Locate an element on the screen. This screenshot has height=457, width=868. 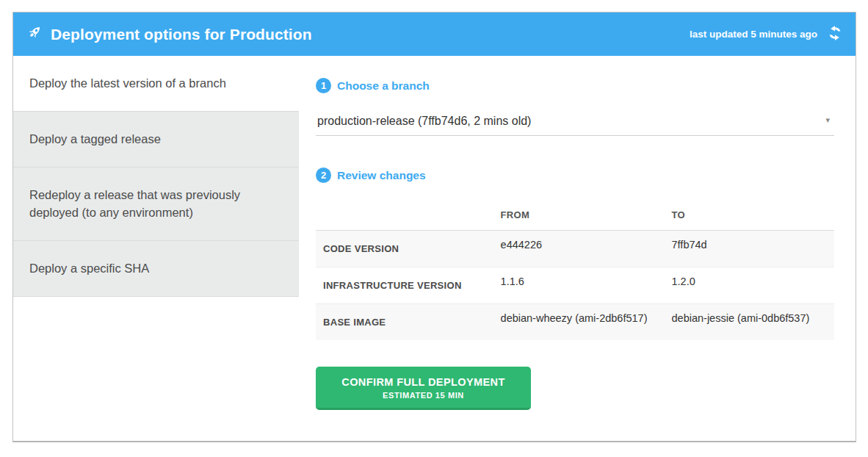
row-from-value: 1.1.6 is located at coordinates (580, 286).